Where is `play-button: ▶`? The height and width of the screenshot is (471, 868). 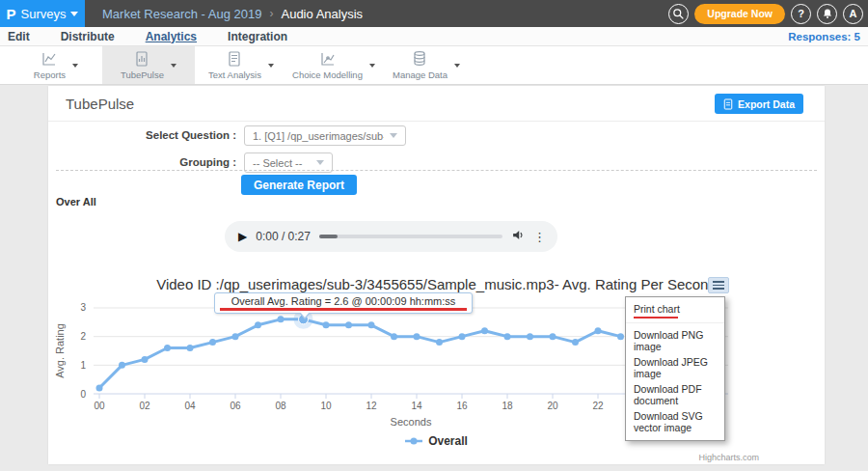 play-button: ▶ is located at coordinates (243, 236).